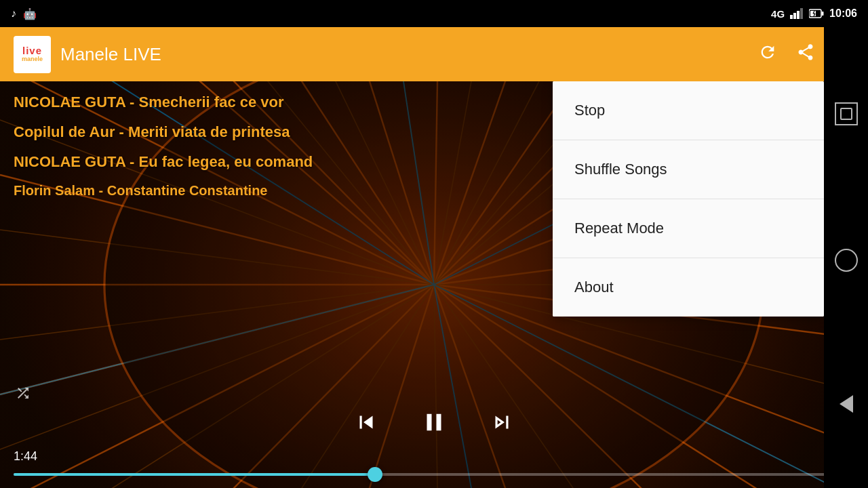 This screenshot has height=488, width=868. What do you see at coordinates (806, 54) in the screenshot?
I see `share-icon` at bounding box center [806, 54].